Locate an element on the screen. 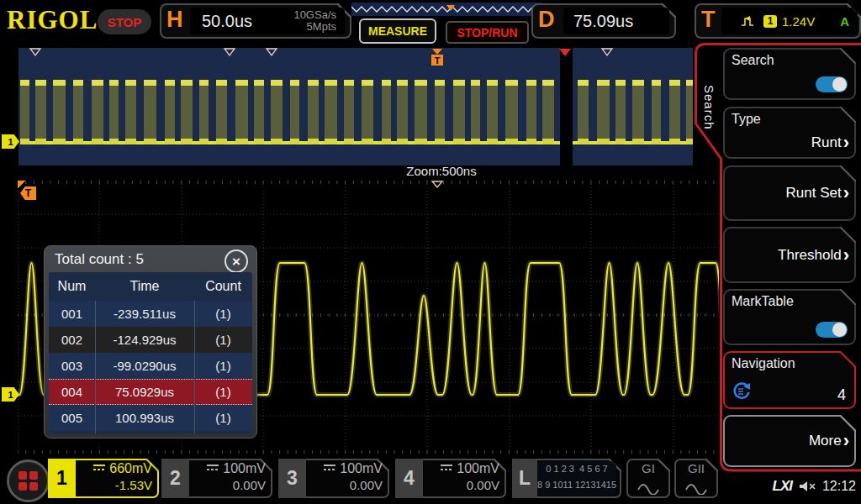  horizontal-timebase-panel: H 50.0us 10GSa/s5Mpts is located at coordinates (256, 21).